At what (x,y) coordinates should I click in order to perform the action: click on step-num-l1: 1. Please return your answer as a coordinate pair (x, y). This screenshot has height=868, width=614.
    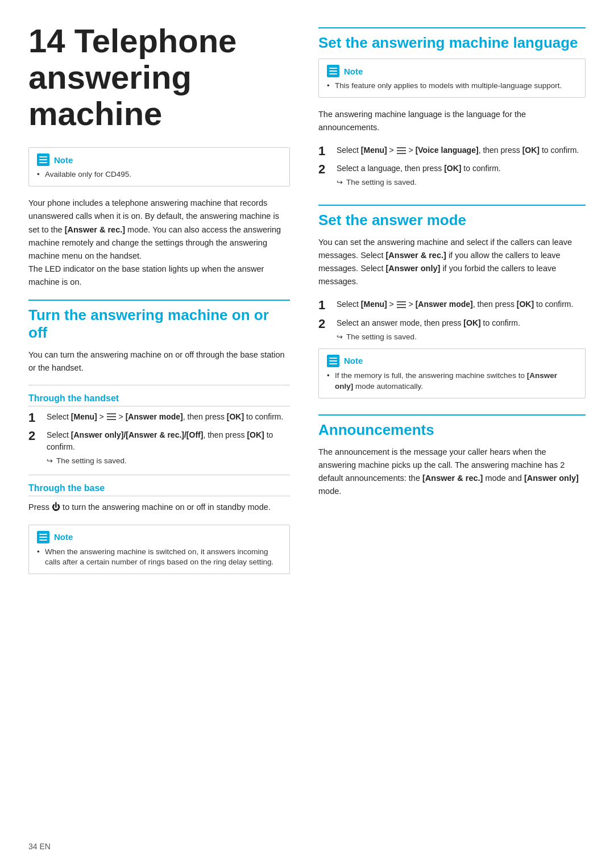
    Looking at the image, I should click on (325, 151).